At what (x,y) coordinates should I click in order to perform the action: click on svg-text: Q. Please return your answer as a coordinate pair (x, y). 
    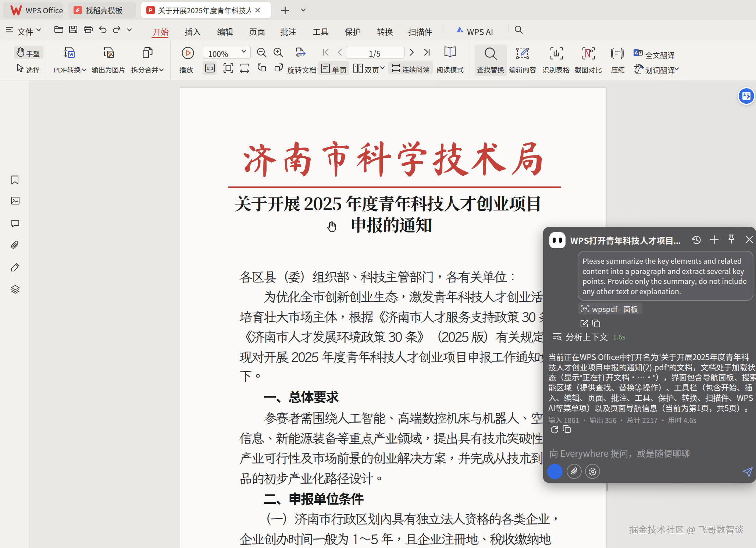
    Looking at the image, I should click on (559, 338).